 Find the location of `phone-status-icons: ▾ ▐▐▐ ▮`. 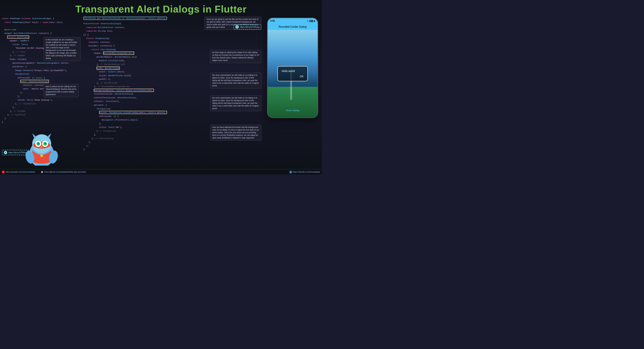

phone-status-icons: ▾ ▐▐▐ ▮ is located at coordinates (311, 21).